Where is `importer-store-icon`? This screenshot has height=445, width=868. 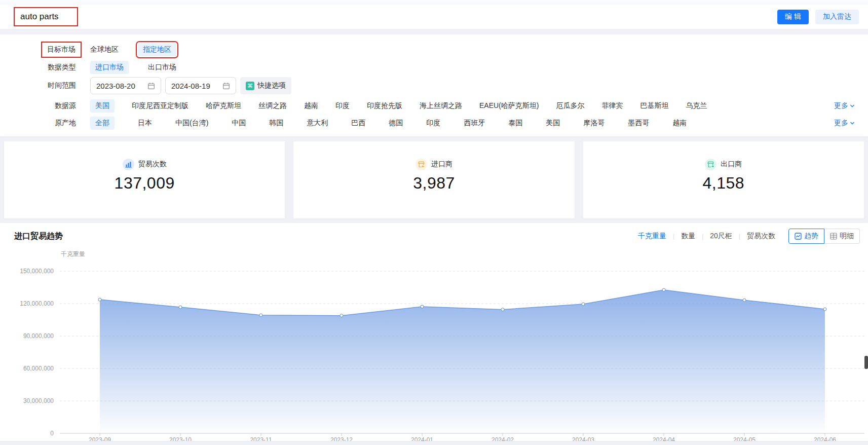 importer-store-icon is located at coordinates (422, 164).